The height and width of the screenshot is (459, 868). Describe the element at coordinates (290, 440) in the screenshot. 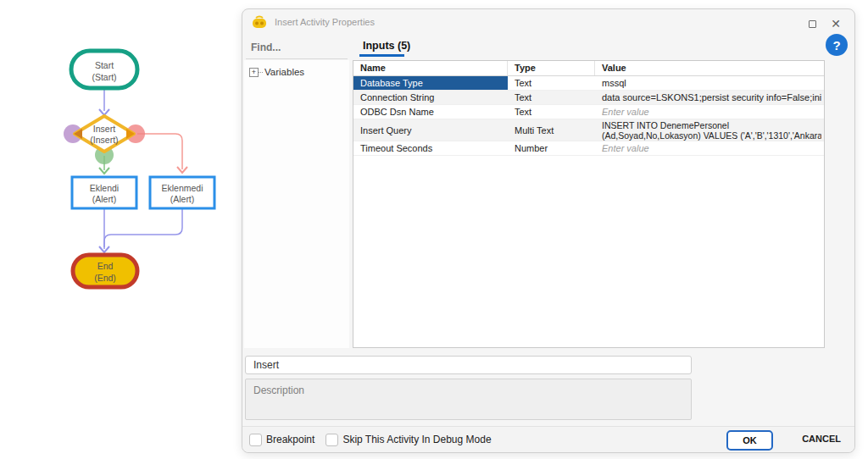

I see `breakpoint-label: Breakpoint` at that location.